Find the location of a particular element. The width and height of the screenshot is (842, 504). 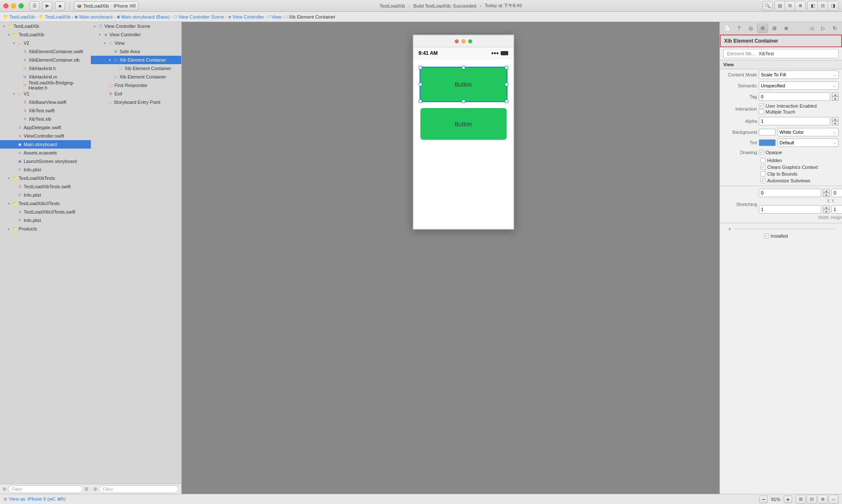

minimize-button is located at coordinates (14, 6).